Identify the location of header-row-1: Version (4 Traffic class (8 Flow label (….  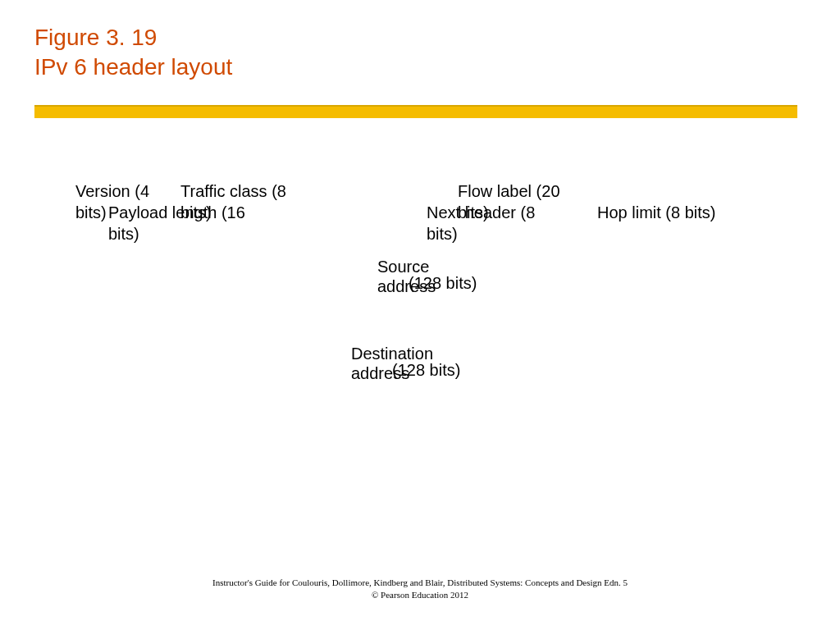
(418, 193).